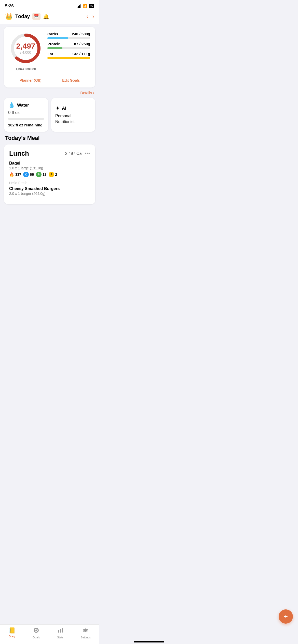 The height and width of the screenshot is (644, 298). I want to click on protein-values: 87 / 250g, so click(82, 44).